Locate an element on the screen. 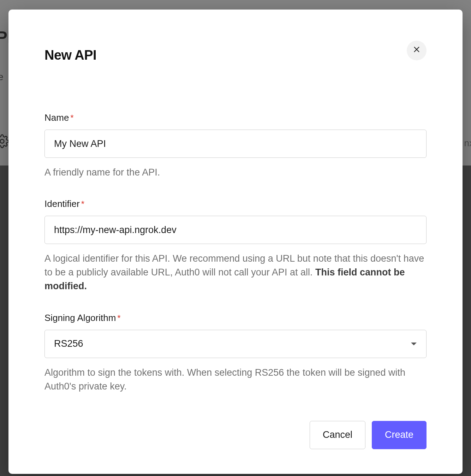 This screenshot has width=471, height=476. identifier-input is located at coordinates (236, 230).